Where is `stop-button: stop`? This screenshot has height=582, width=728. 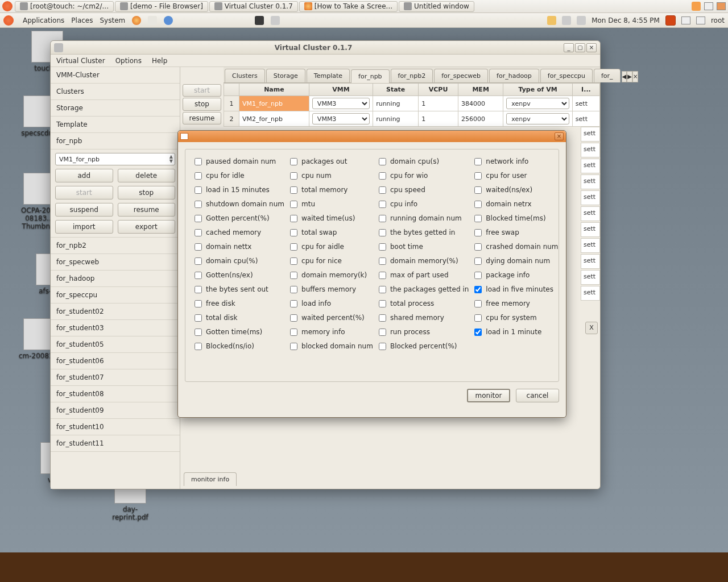
stop-button: stop is located at coordinates (202, 104).